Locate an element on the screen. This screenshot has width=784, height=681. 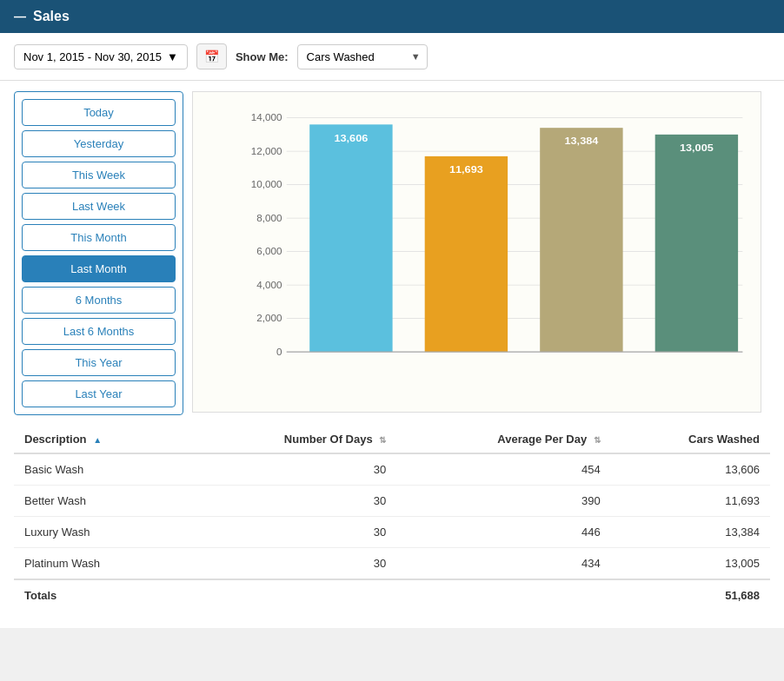
svg-text: 13,005 is located at coordinates (697, 148).